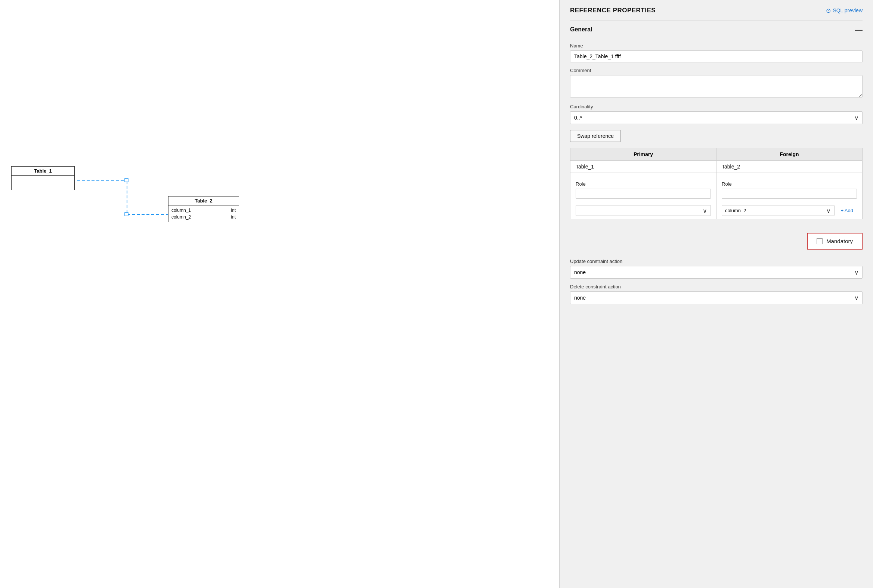  What do you see at coordinates (204, 214) in the screenshot?
I see `table-2-body: column_1 int column_2 int` at bounding box center [204, 214].